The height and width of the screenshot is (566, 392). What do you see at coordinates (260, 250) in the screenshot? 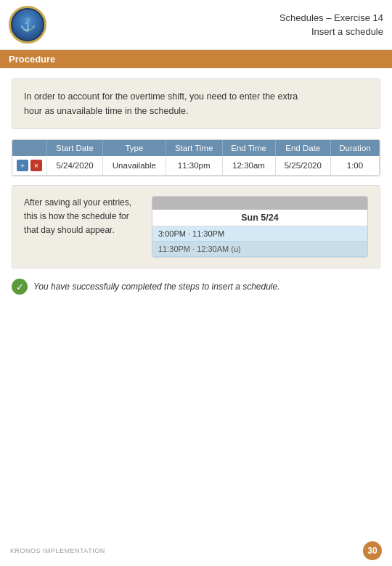
I see `cal-slot-2: 11:30PM · 12:30AM (u)` at bounding box center [260, 250].